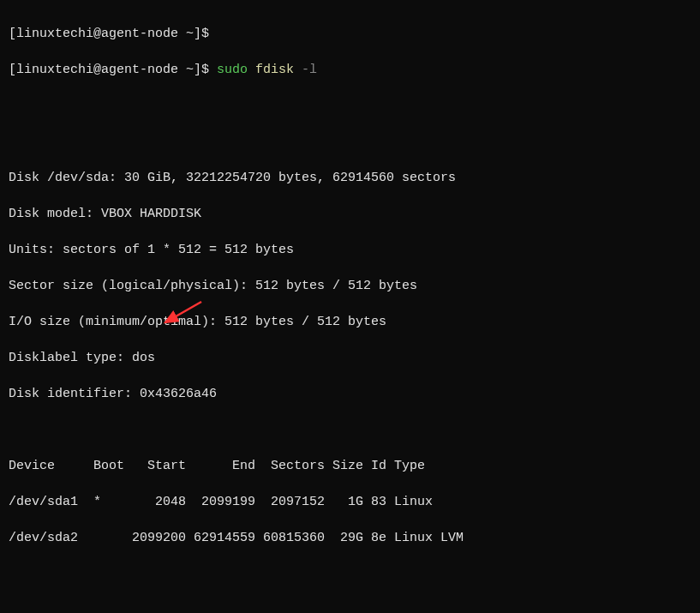 This screenshot has height=613, width=700. I want to click on disk-sda-units: Units: sectors of 1 * 512 = 512 bytes, so click(350, 250).